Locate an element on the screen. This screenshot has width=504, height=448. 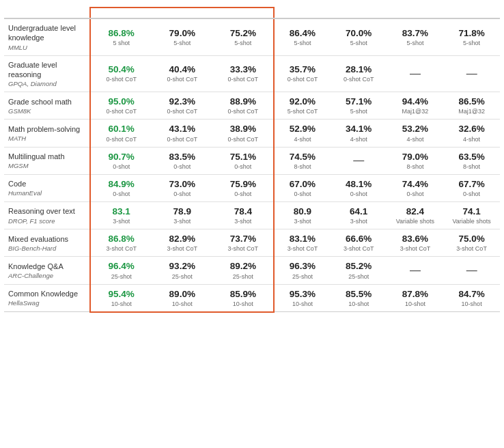
table-row: CodeHumanEval84.9%0-shot73.0%0-shot75.9%… is located at coordinates (252, 188).